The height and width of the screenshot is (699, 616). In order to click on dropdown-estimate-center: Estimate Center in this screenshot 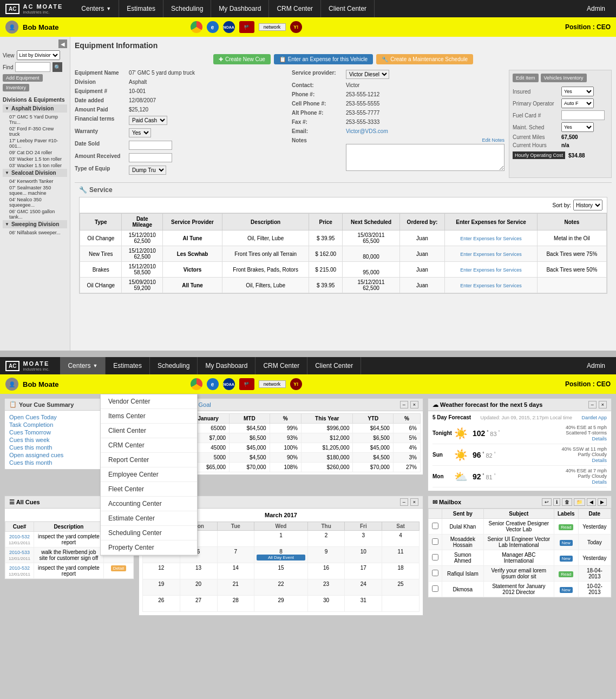, I will do `click(149, 518)`.